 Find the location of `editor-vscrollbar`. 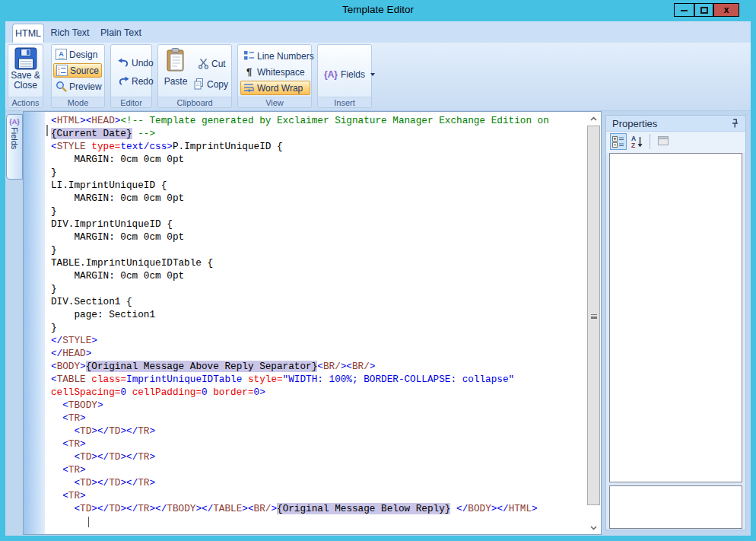

editor-vscrollbar is located at coordinates (593, 323).